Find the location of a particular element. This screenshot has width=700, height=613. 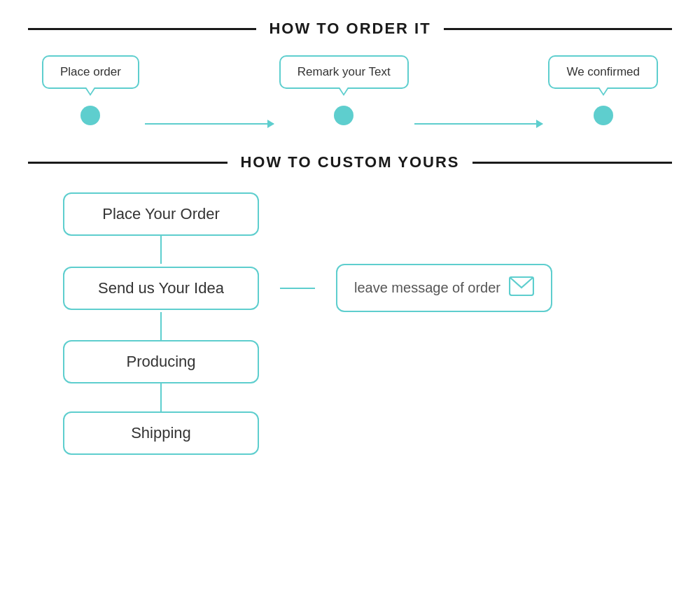

bubble-confirmed: We confirmed is located at coordinates (603, 72).